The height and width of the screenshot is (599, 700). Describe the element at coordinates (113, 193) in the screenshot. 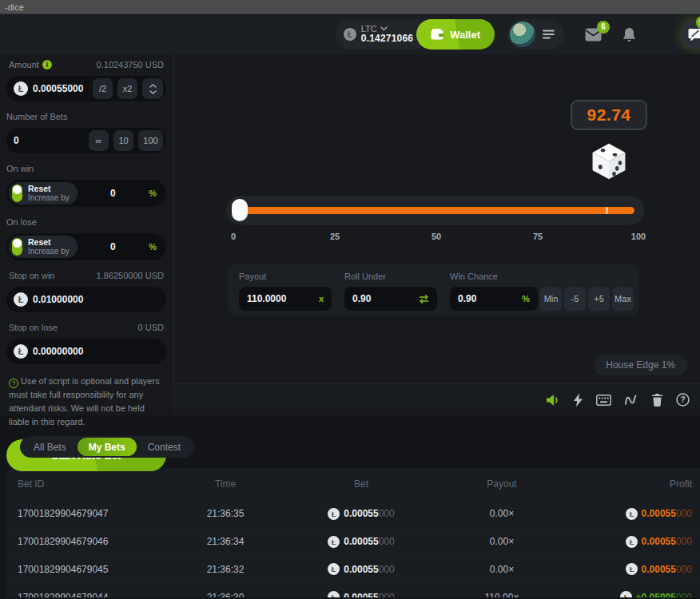

I see `on-win-value-input` at that location.